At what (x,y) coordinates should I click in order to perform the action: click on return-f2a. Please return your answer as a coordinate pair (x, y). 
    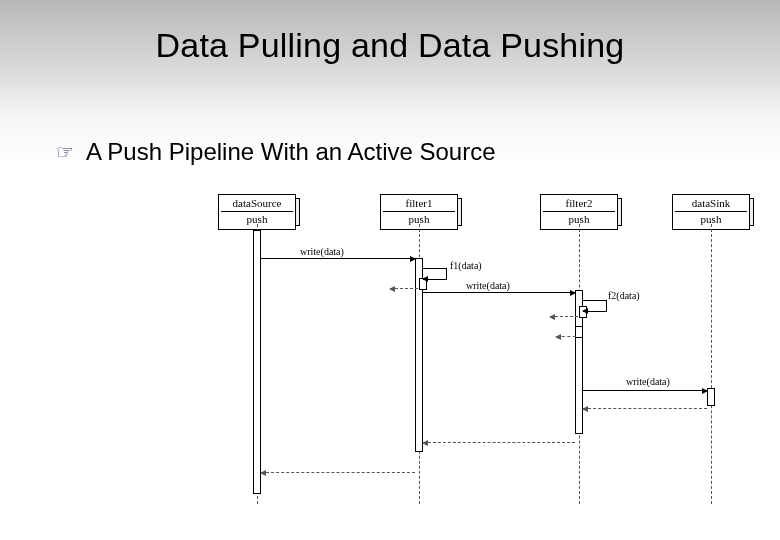
    Looking at the image, I should click on (564, 316).